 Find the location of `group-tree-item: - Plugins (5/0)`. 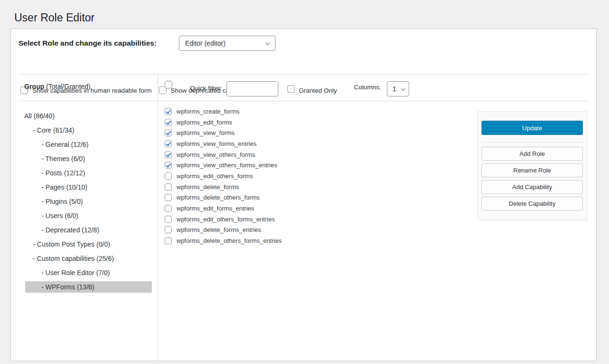

group-tree-item: - Plugins (5/0) is located at coordinates (84, 201).